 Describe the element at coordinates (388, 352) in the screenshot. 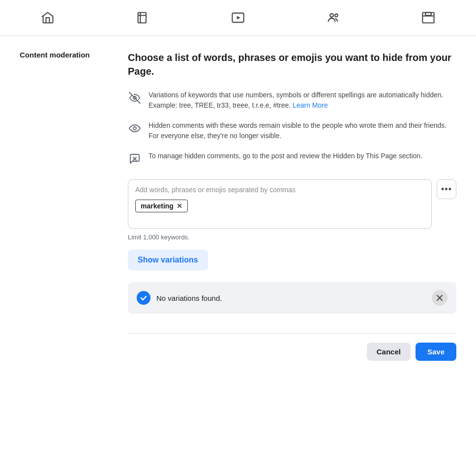

I see `cancel-button: Cancel` at that location.